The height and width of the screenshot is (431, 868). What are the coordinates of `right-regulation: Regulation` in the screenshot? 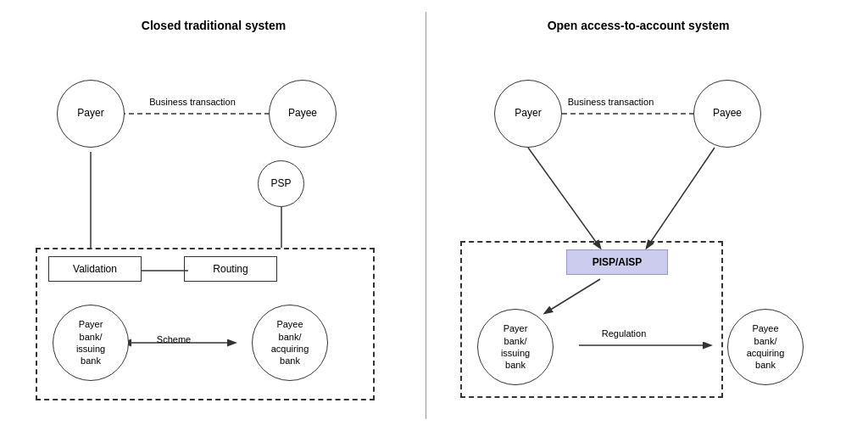 It's located at (624, 333).